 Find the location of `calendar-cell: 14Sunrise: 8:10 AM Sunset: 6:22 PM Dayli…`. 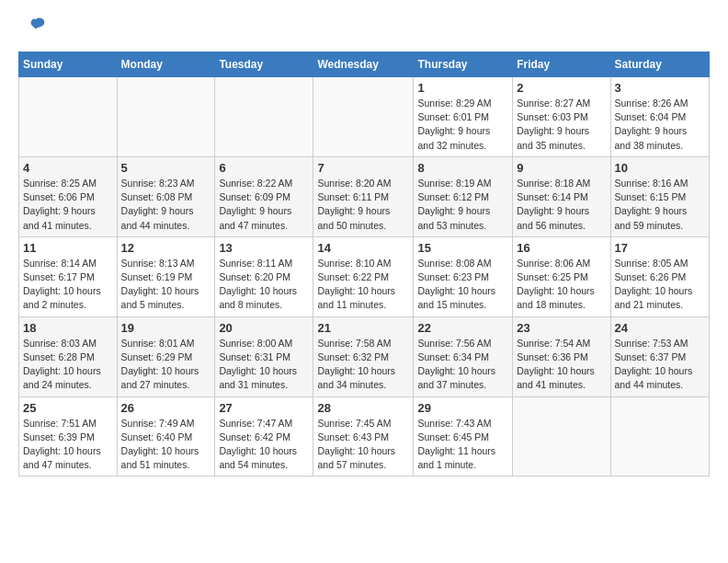

calendar-cell: 14Sunrise: 8:10 AM Sunset: 6:22 PM Dayli… is located at coordinates (364, 276).